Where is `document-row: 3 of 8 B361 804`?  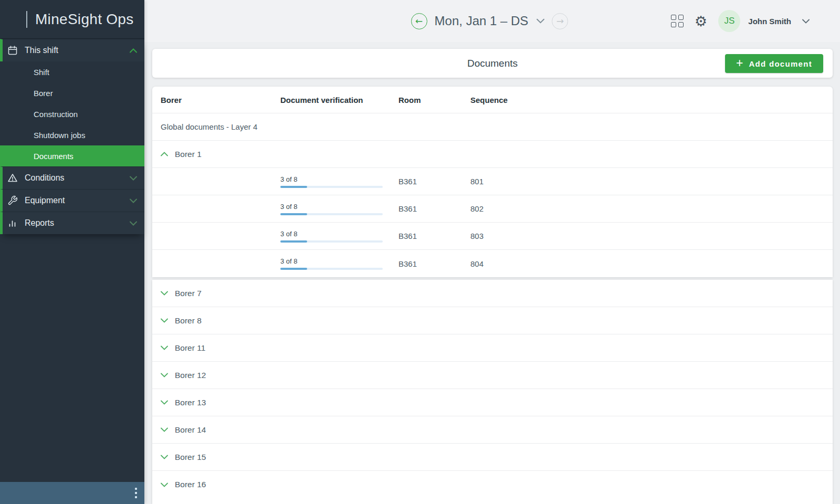 document-row: 3 of 8 B361 804 is located at coordinates (492, 264).